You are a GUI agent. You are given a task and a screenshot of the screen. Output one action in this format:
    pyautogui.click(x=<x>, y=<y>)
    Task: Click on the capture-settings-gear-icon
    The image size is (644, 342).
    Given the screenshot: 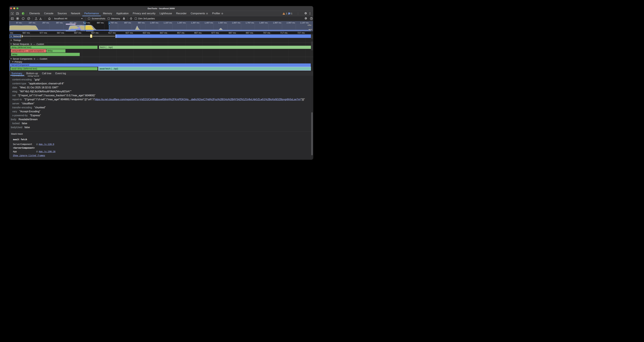 What is the action you would take?
    pyautogui.click(x=306, y=19)
    